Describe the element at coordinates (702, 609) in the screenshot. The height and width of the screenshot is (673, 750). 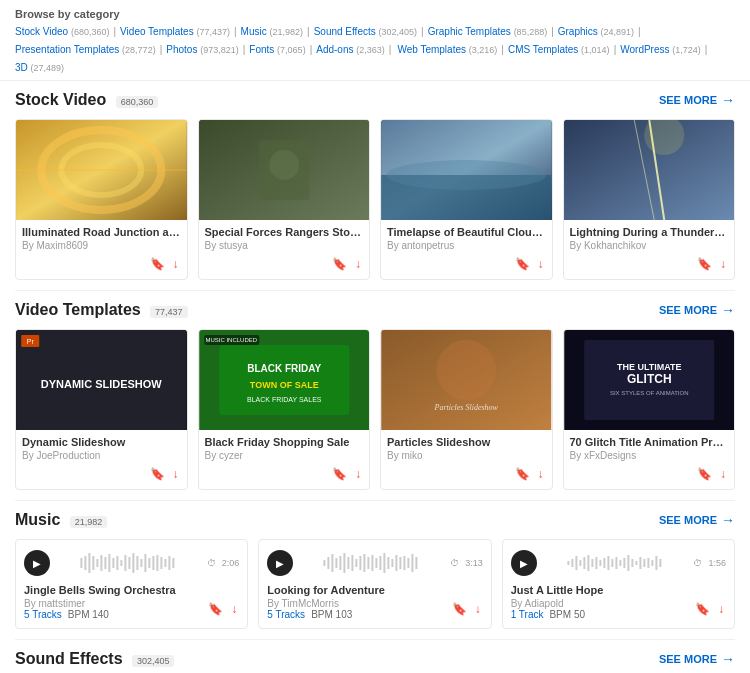
I see `music-bookmark-3: 🔖` at that location.